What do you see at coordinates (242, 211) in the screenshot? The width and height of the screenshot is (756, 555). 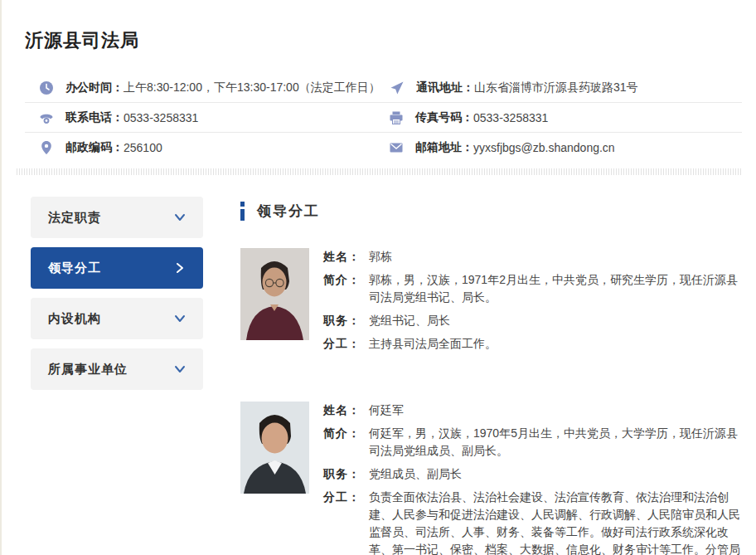 I see `section-marker` at bounding box center [242, 211].